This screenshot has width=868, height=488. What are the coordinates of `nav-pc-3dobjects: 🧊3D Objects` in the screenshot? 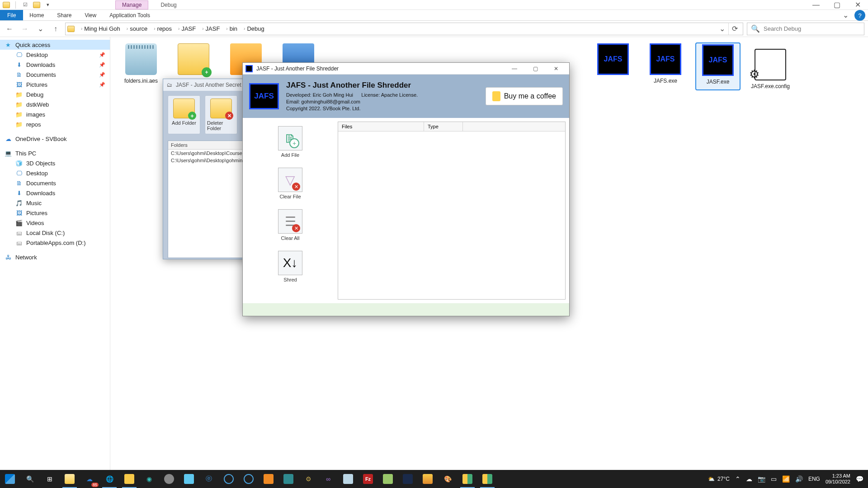 It's located at (55, 163).